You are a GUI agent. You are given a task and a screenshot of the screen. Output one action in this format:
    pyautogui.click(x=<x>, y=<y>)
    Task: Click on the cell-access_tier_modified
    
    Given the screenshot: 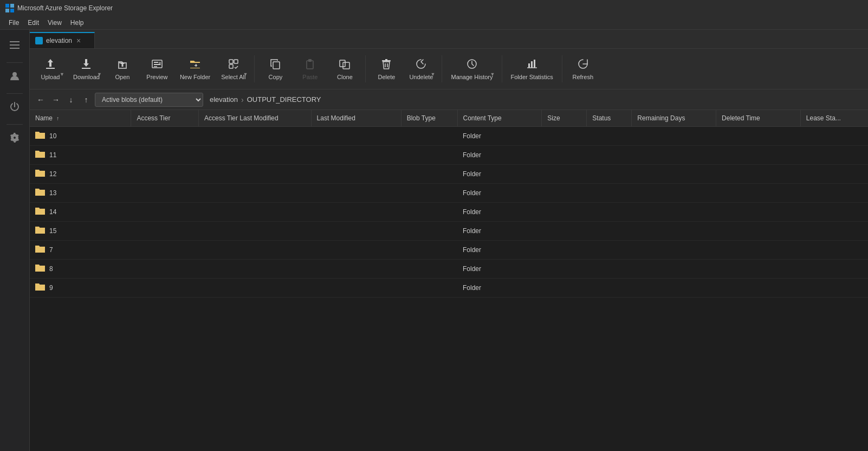 What is the action you would take?
    pyautogui.click(x=255, y=137)
    